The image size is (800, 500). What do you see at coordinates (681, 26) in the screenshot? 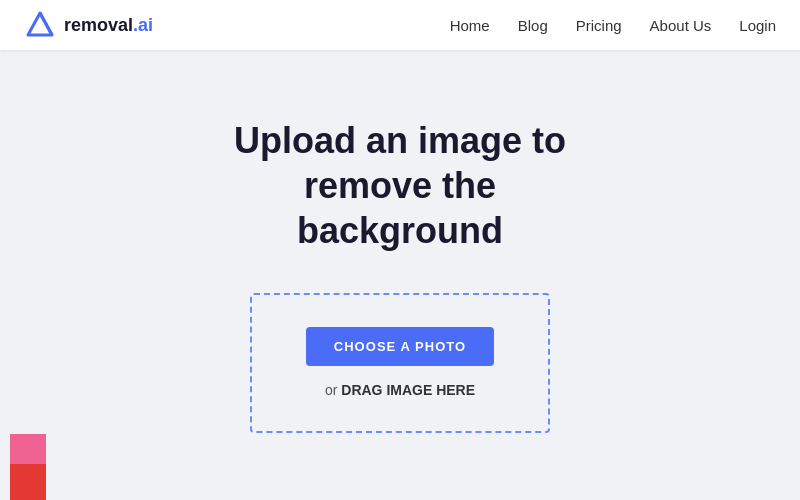
I see `nav-about: About Us` at bounding box center [681, 26].